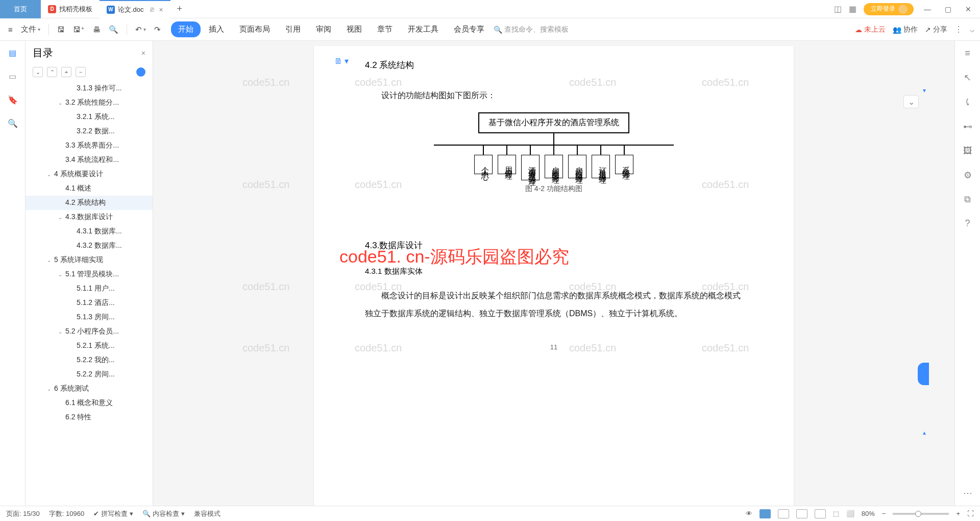  What do you see at coordinates (765, 514) in the screenshot?
I see `view-page-button` at bounding box center [765, 514].